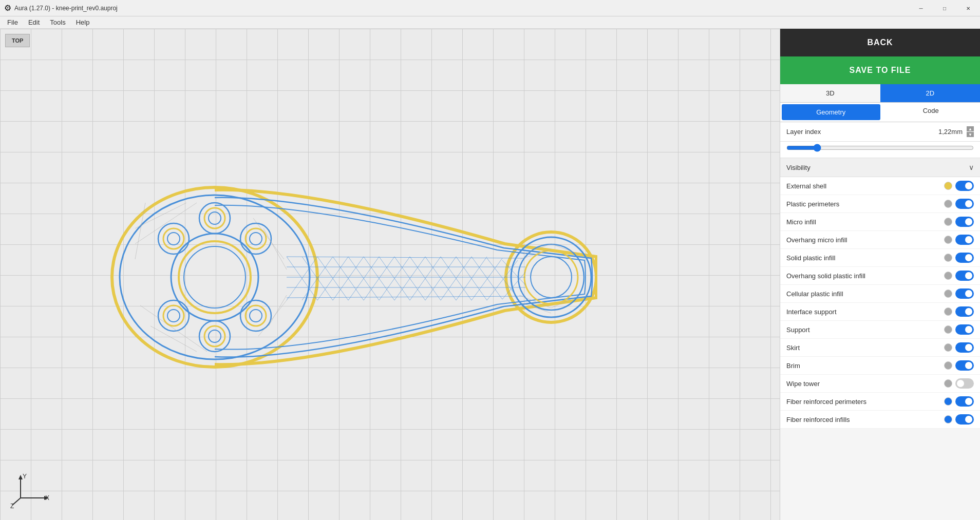 The image size is (980, 520). What do you see at coordinates (880, 294) in the screenshot?
I see `vis-item-6: Cellular plastic infill` at bounding box center [880, 294].